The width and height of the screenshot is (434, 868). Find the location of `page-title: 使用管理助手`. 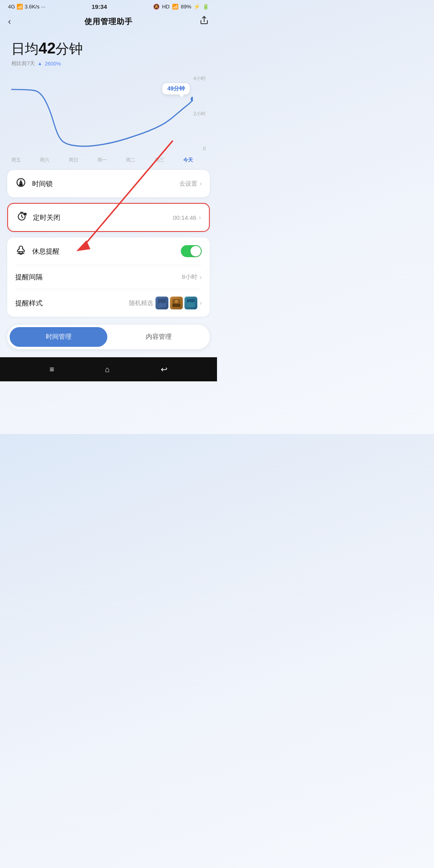

page-title: 使用管理助手 is located at coordinates (108, 22).